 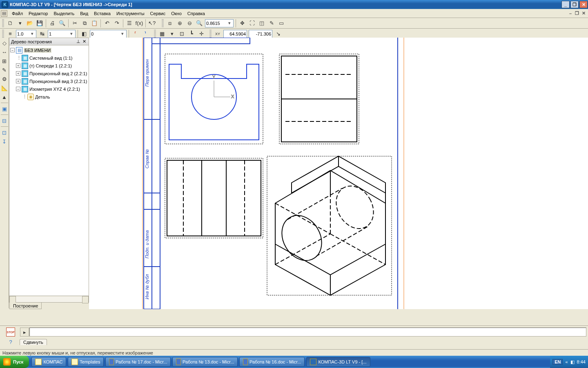 What do you see at coordinates (131, 13) in the screenshot?
I see `menu-tools: Инструменты` at bounding box center [131, 13].